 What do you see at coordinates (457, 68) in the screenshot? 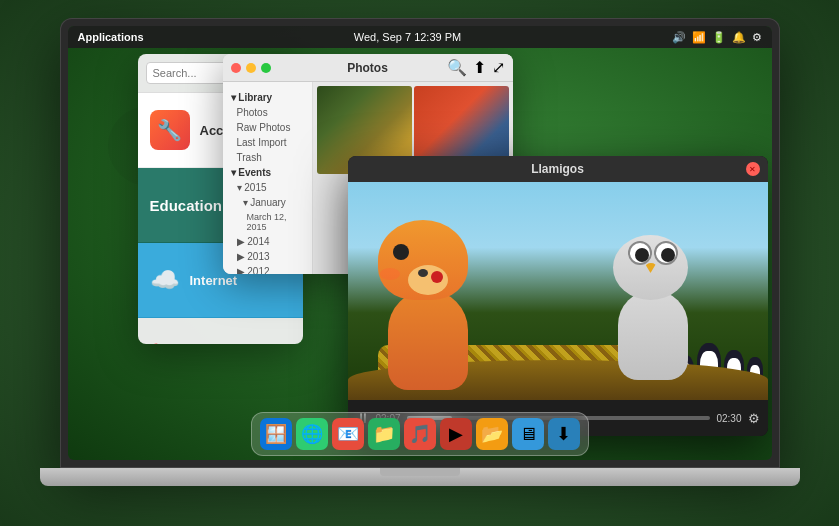
I see `search-icon: 🔍` at bounding box center [457, 68].